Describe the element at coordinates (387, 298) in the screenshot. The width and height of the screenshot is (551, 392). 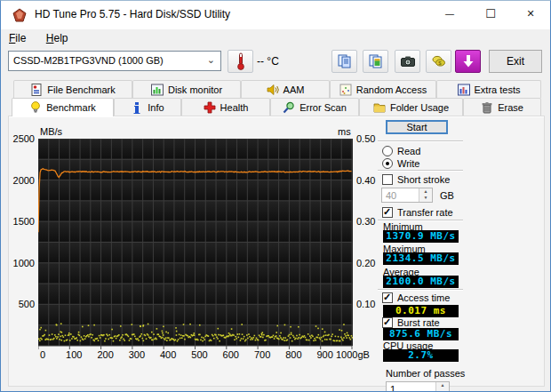
I see `access-time-checkbox` at that location.